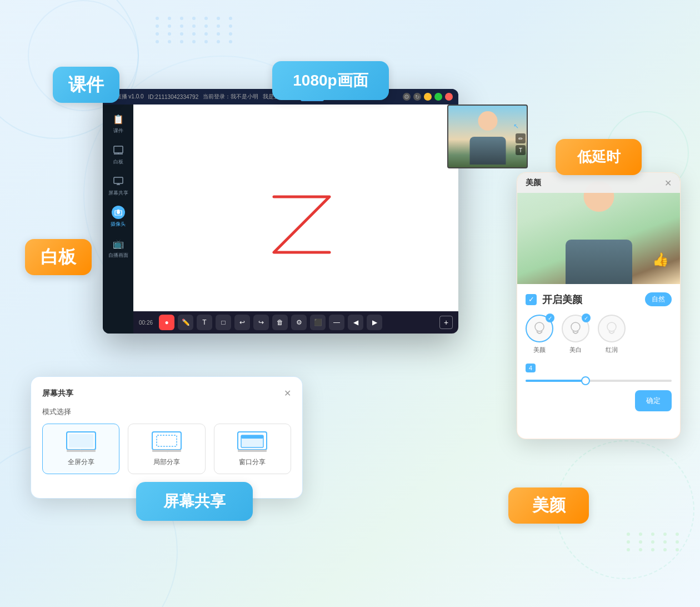  Describe the element at coordinates (549, 506) in the screenshot. I see `badge-beauty: 美颜` at that location.